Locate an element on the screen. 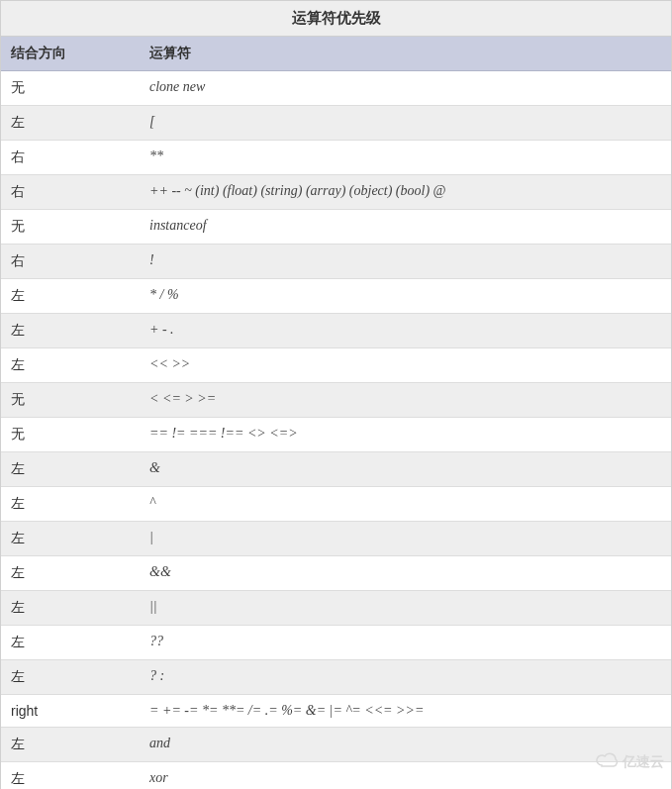 The height and width of the screenshot is (789, 672). table-row: 左? : is located at coordinates (336, 677).